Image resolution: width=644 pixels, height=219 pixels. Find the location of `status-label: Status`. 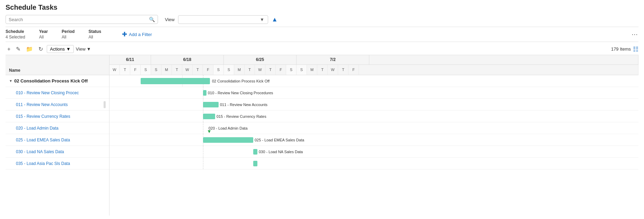

status-label: Status is located at coordinates (95, 32).